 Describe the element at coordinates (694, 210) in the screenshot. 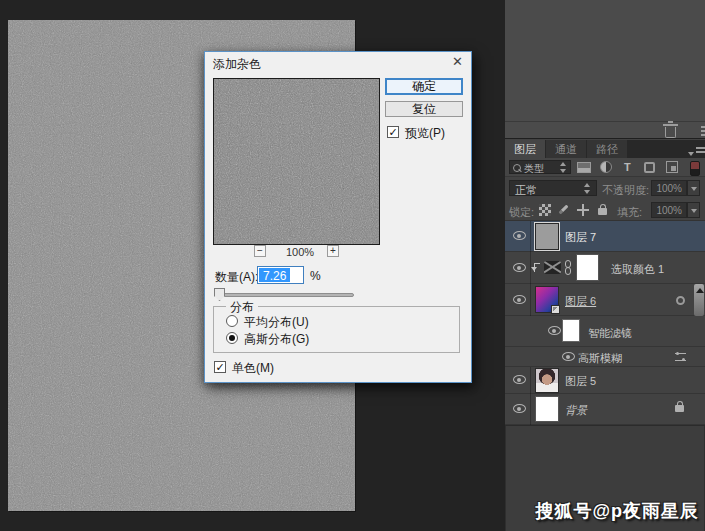

I see `fill-dropdown-icon` at that location.